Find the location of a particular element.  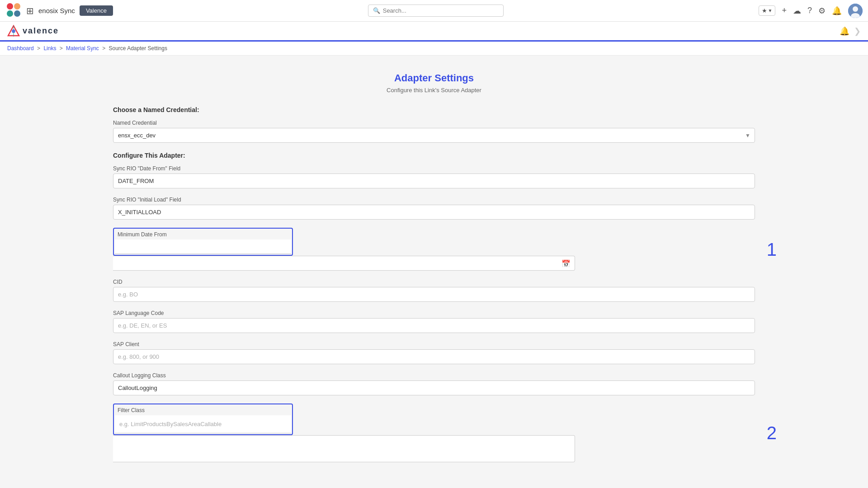

calendar-icon: 📅 is located at coordinates (566, 263).